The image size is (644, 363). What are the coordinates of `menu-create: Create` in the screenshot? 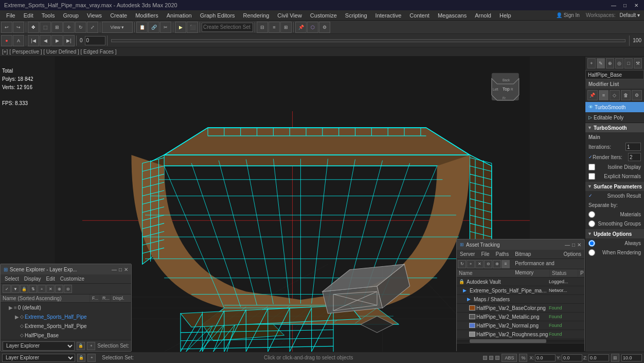 It's located at (118, 15).